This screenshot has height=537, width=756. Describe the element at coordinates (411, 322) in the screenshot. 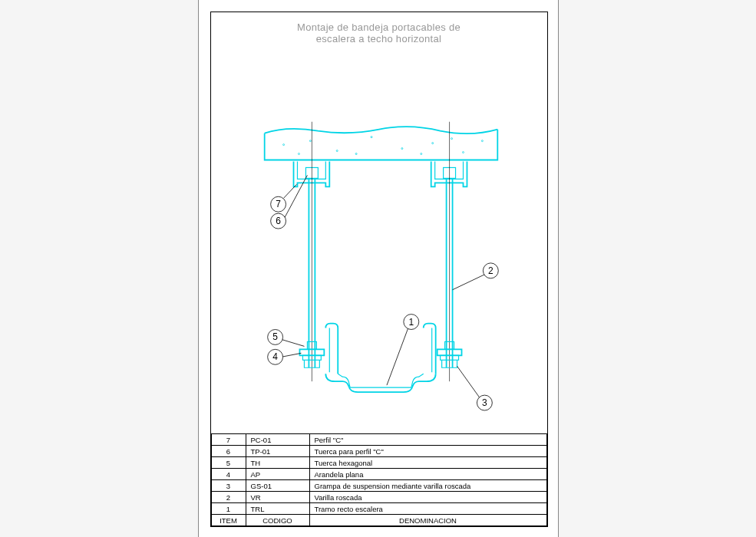

I see `callout-1: 1` at that location.